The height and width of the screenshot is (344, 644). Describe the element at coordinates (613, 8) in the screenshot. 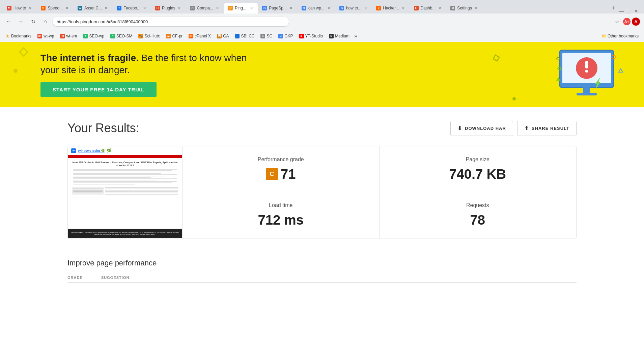

I see `new-tab-button: +` at that location.